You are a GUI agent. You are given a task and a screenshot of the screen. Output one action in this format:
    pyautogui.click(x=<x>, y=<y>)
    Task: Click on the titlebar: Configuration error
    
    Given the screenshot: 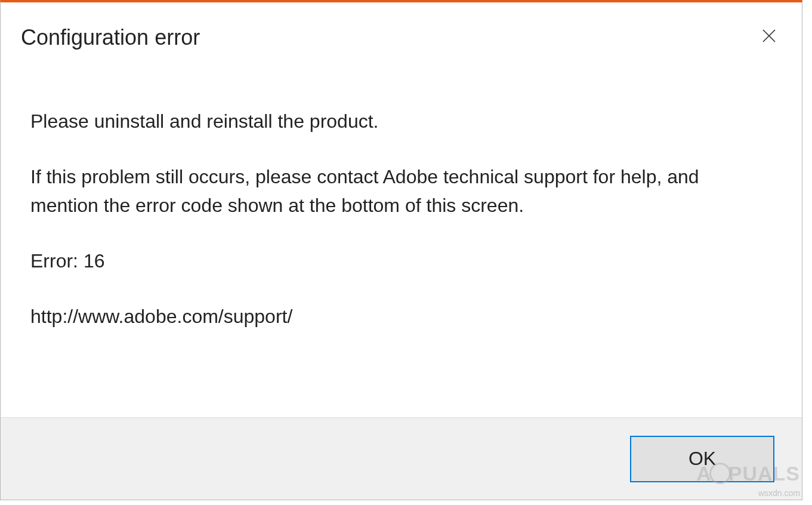 What is the action you would take?
    pyautogui.click(x=401, y=31)
    